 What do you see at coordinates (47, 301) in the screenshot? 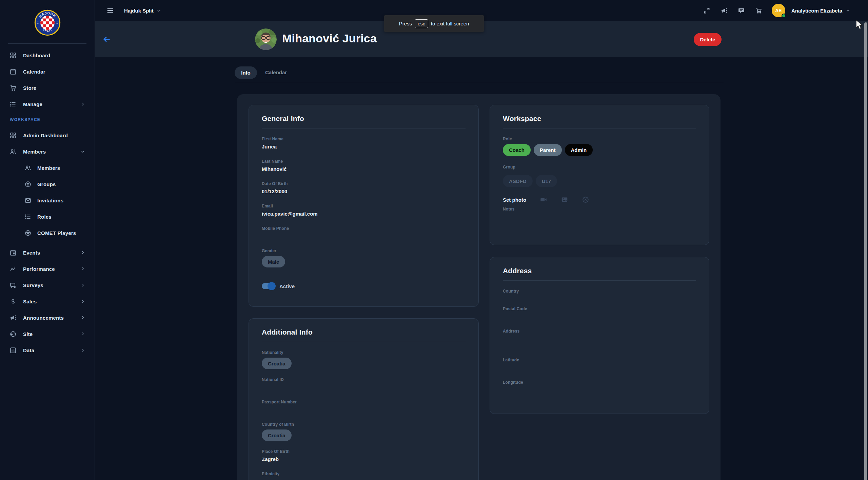
I see `sidebar-item-sales: Sales` at bounding box center [47, 301].